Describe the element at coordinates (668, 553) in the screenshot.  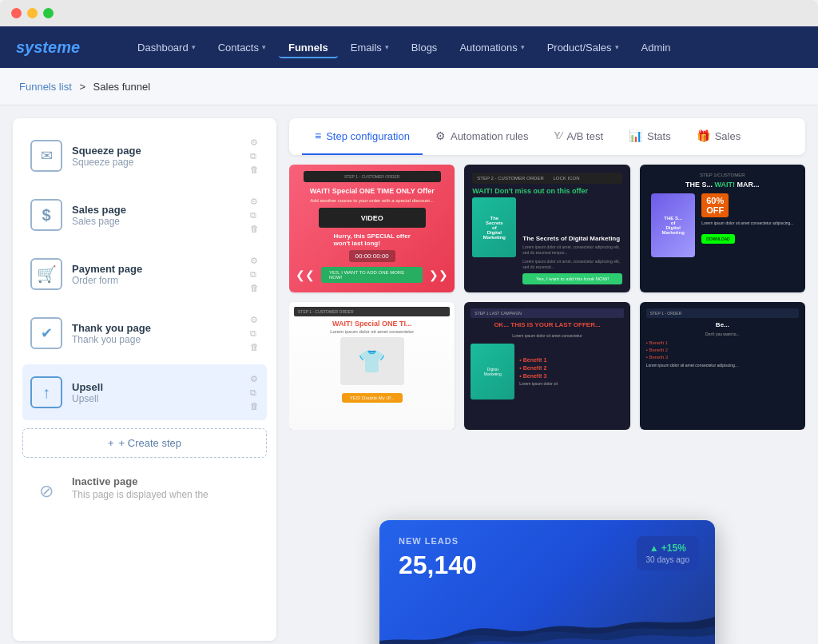
I see `stats-badge: ▲ +15% 30 days ago` at that location.